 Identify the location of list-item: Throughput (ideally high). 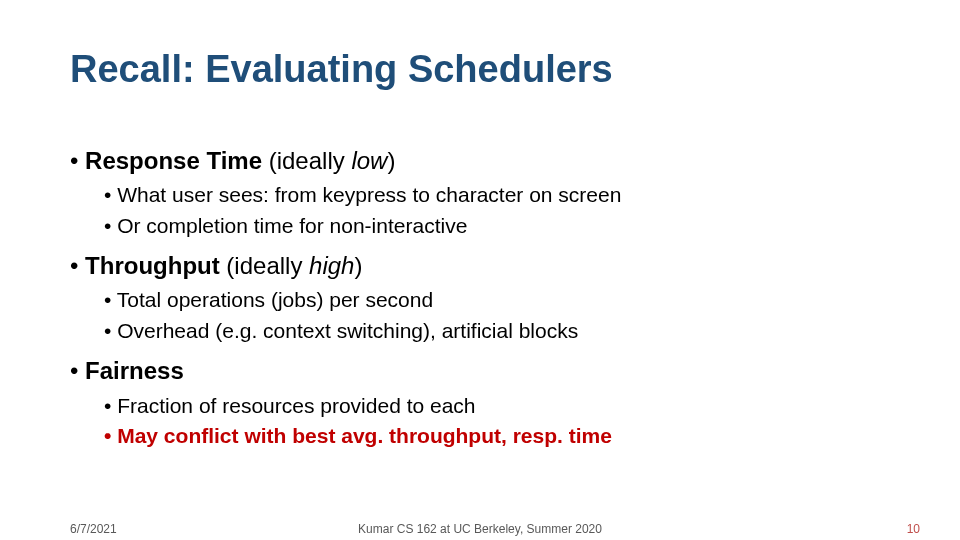
(480, 266).